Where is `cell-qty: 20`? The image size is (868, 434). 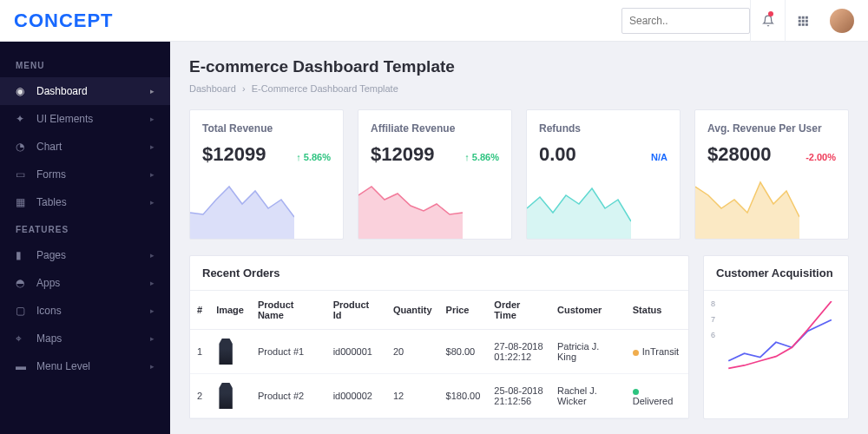 cell-qty: 20 is located at coordinates (413, 352).